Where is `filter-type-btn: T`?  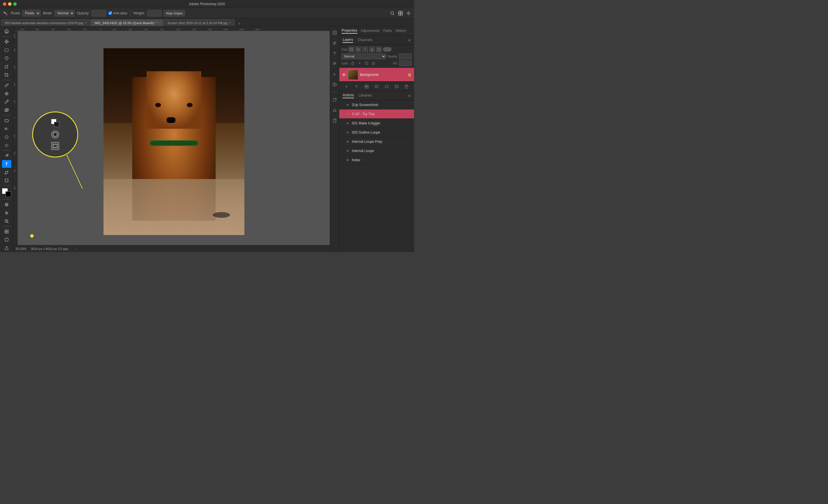
filter-type-btn: T is located at coordinates (365, 50).